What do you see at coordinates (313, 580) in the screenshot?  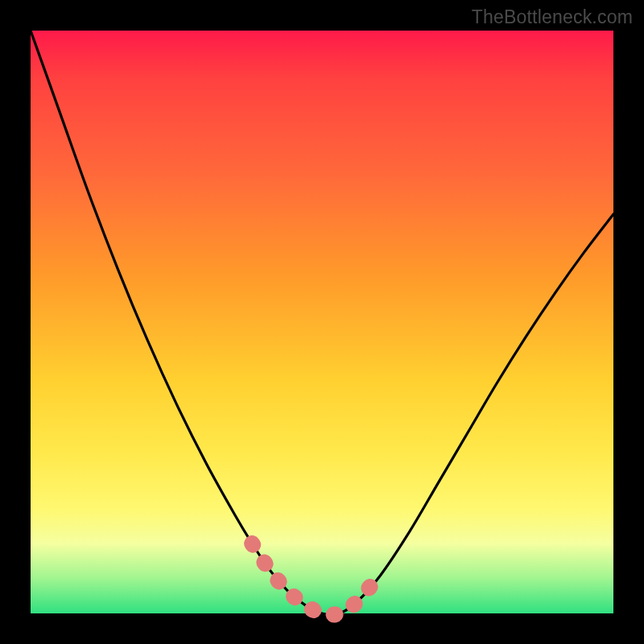 I see `highlight-curve-path` at bounding box center [313, 580].